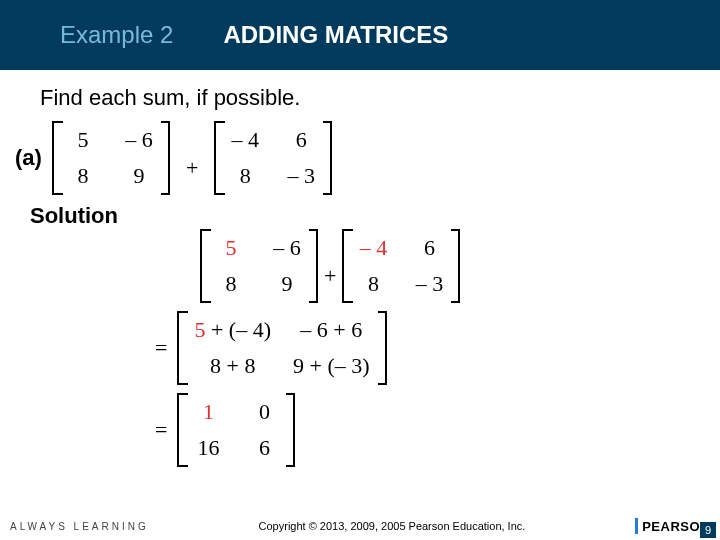 Image resolution: width=720 pixels, height=540 pixels. What do you see at coordinates (208, 448) in the screenshot?
I see `cell: 16` at bounding box center [208, 448].